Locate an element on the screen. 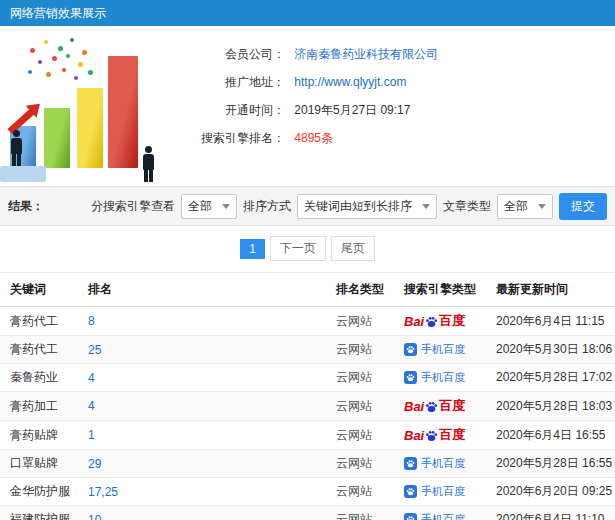 The image size is (615, 520). table-row: 金华防护服17,25云网站手机百度2020年6月20日 09:25 is located at coordinates (308, 492).